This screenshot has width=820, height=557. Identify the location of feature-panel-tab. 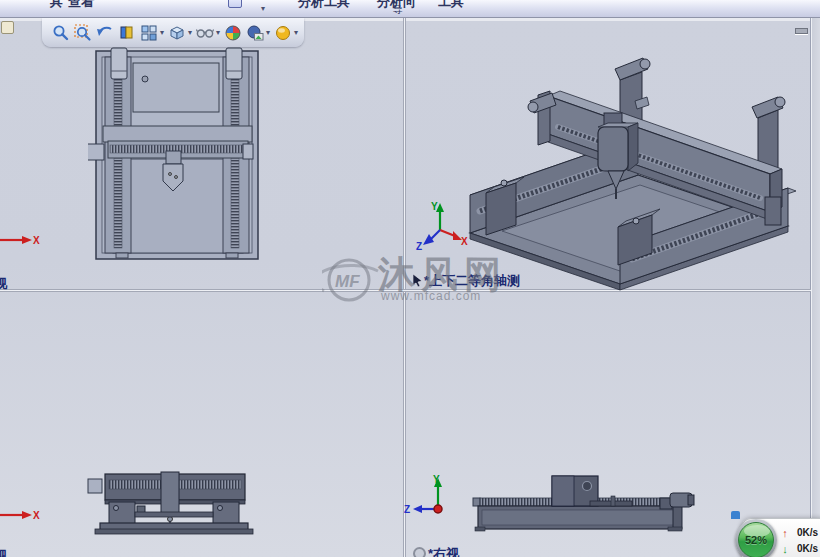
(8, 28).